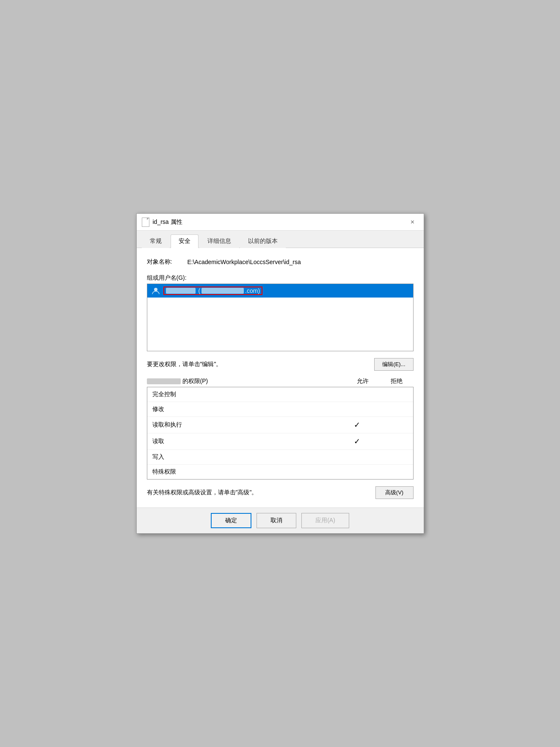 The width and height of the screenshot is (560, 747). Describe the element at coordinates (280, 364) in the screenshot. I see `edit-row: 要更改权限，请单击"编辑"。 编辑(E)...` at that location.